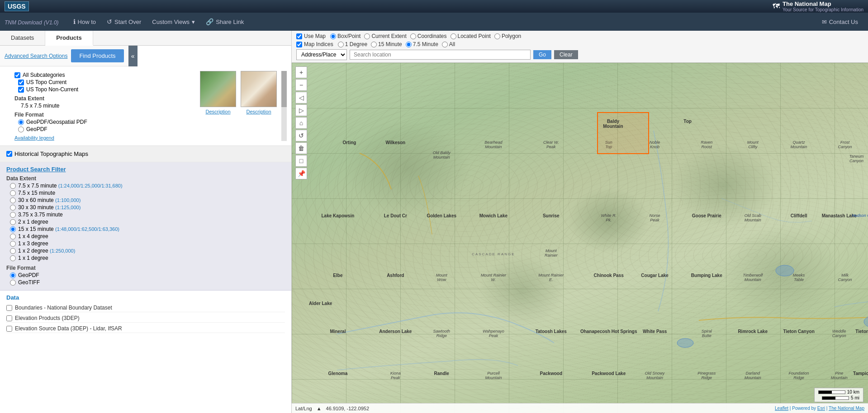 This screenshot has height=413, width=868. What do you see at coordinates (839, 395) in the screenshot?
I see `scale-bar: 10 km 5 mi` at bounding box center [839, 395].